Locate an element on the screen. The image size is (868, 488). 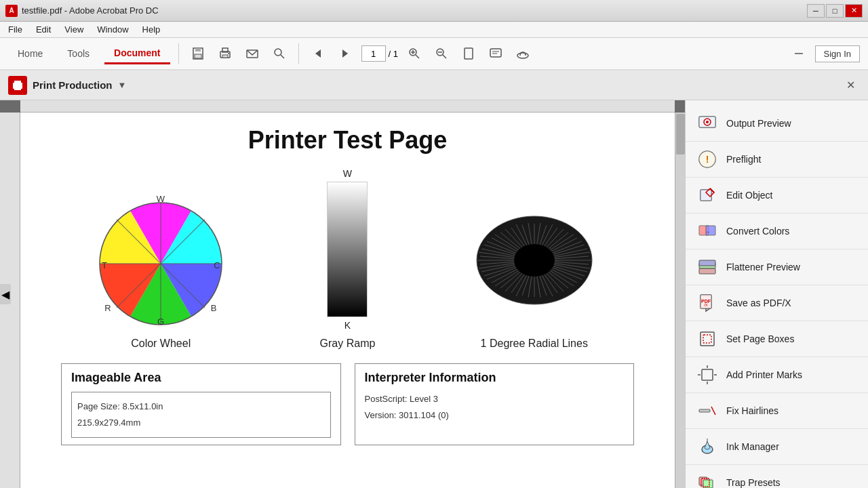
interpreter-line1: PostScript: Level 3 is located at coordinates (495, 399).